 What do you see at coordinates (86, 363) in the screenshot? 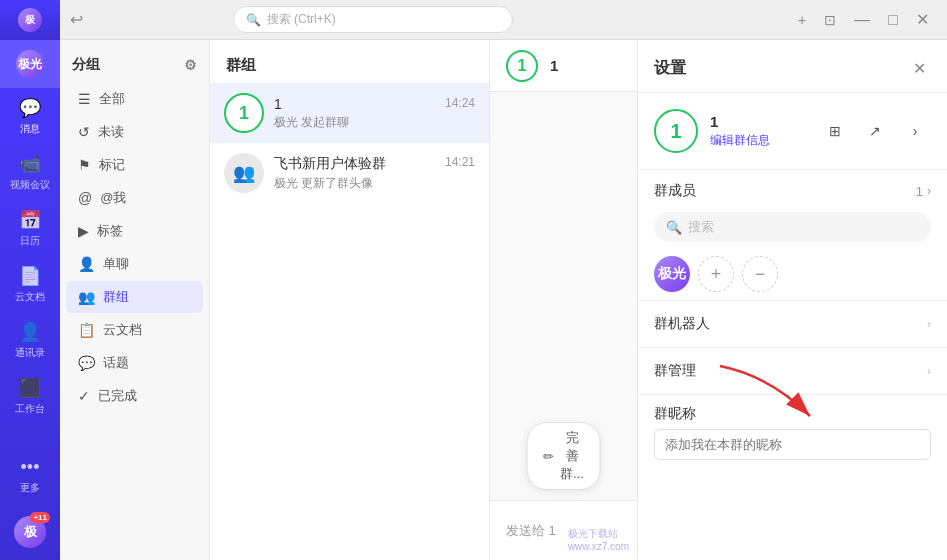
I see `topics-icon: 💬` at bounding box center [86, 363].